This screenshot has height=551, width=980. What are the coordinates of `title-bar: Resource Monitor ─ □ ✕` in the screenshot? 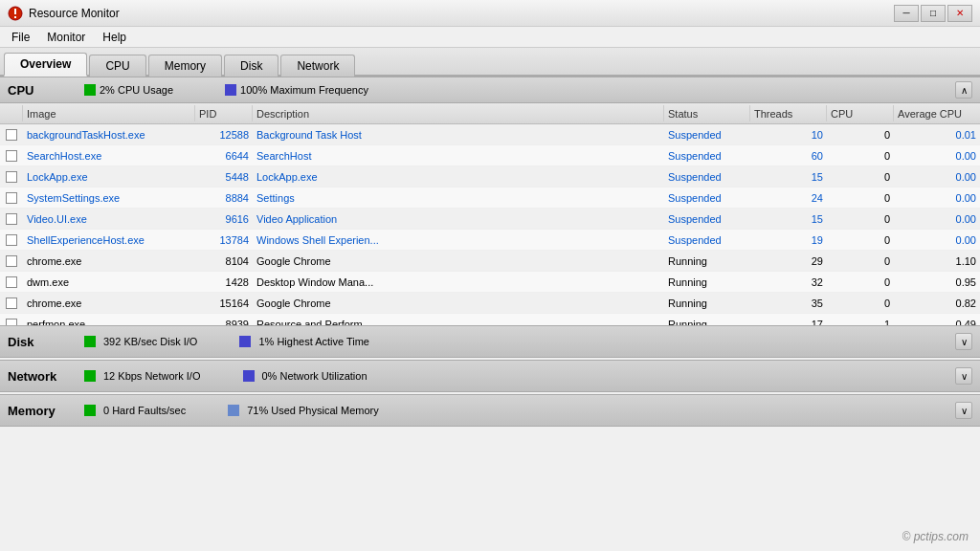 It's located at (490, 13).